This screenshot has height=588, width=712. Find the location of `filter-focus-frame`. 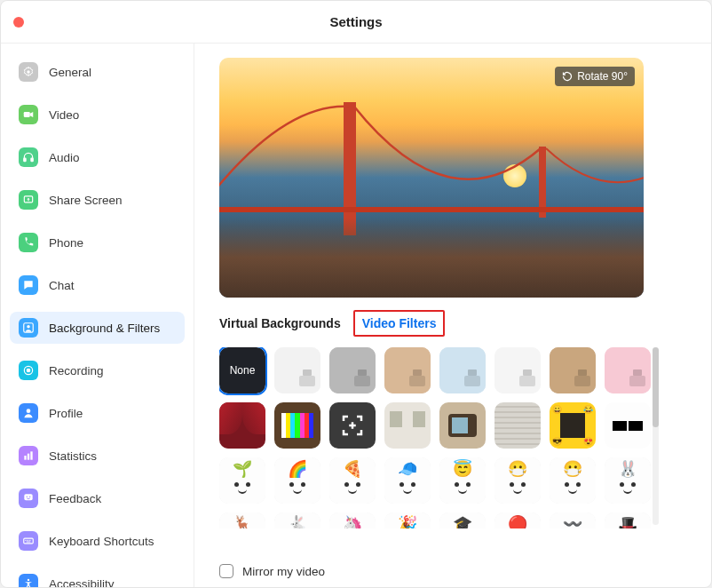

filter-focus-frame is located at coordinates (352, 425).